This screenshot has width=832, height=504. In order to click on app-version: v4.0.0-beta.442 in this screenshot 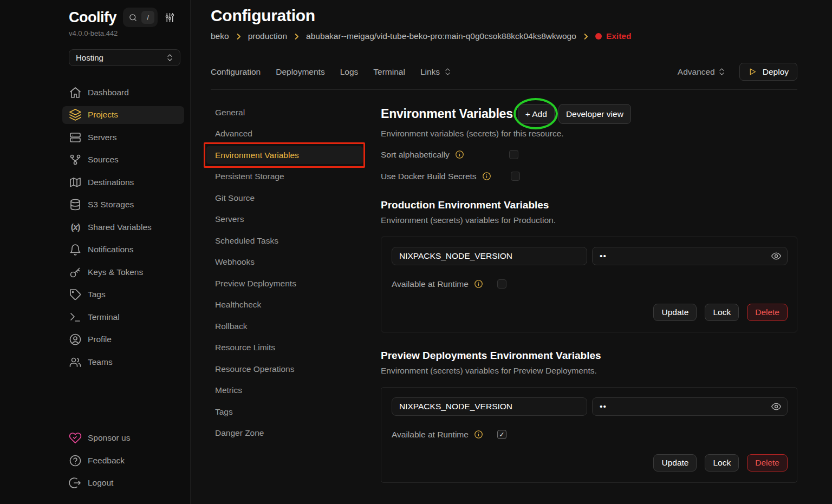, I will do `click(125, 34)`.